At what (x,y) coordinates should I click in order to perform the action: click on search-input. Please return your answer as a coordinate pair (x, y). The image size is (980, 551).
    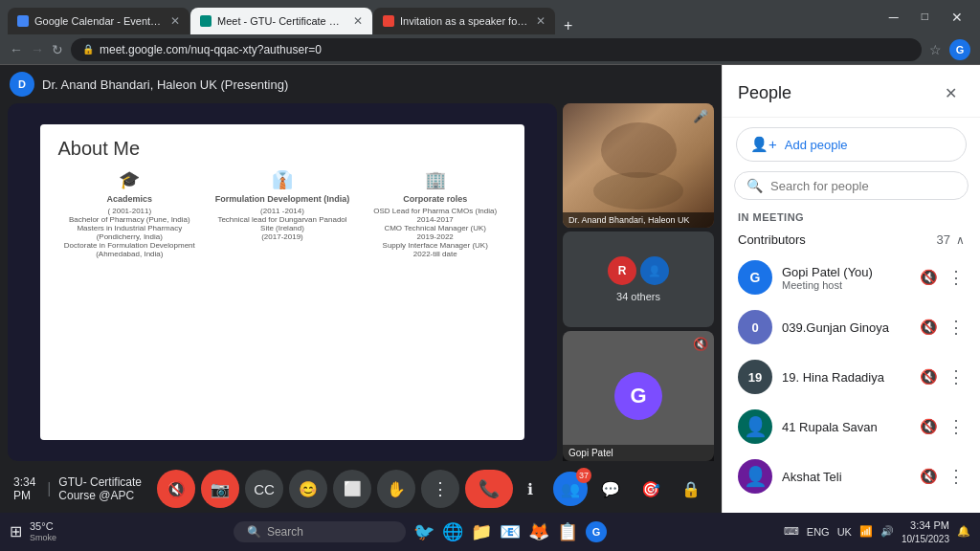
    Looking at the image, I should click on (863, 186).